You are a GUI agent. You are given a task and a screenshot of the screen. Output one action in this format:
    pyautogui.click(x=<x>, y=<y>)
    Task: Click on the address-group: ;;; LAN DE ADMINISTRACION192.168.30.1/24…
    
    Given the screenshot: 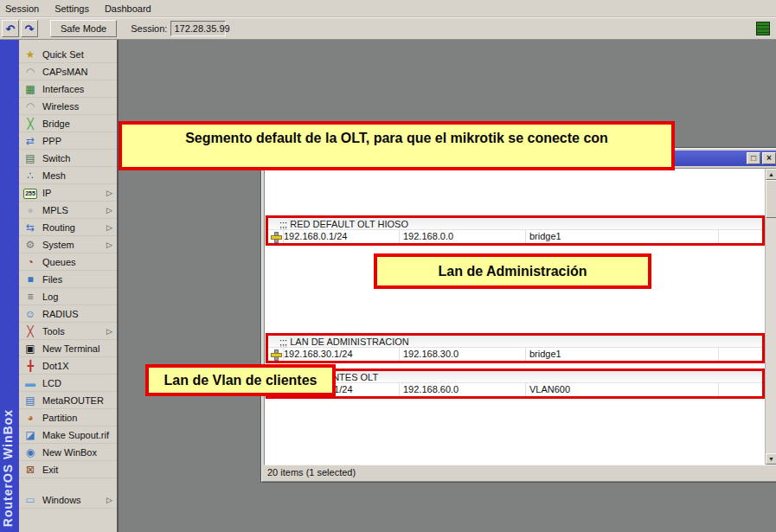 What is the action you would take?
    pyautogui.click(x=516, y=348)
    